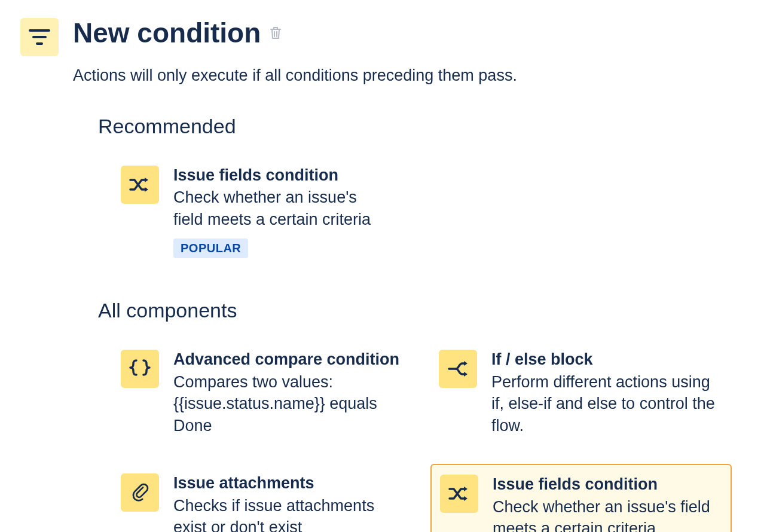 This screenshot has width=770, height=532. I want to click on card-issue-fields-condition: Issue fields condition Check whether an …, so click(581, 498).